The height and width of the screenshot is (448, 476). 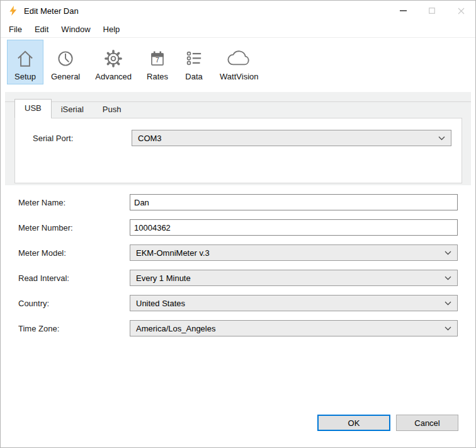 What do you see at coordinates (432, 11) in the screenshot?
I see `maximize-button` at bounding box center [432, 11].